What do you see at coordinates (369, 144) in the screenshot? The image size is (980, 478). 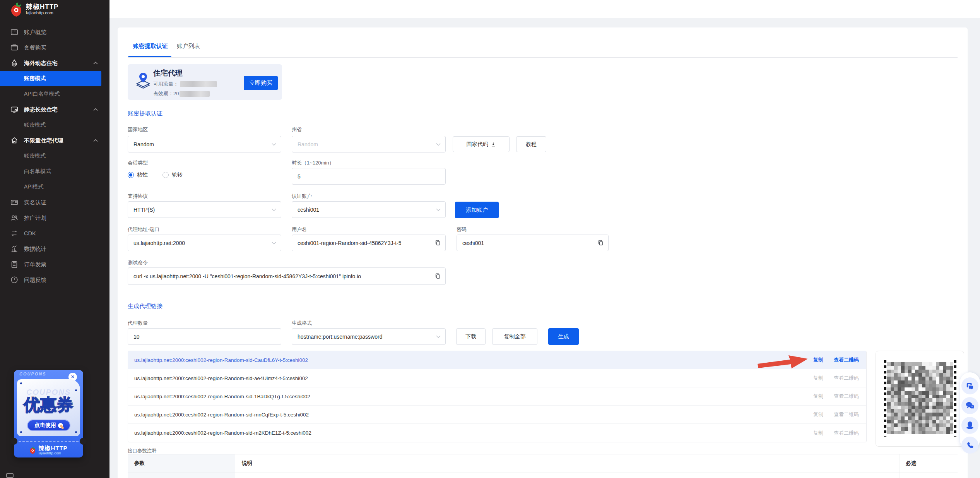 I see `state-select: Random` at bounding box center [369, 144].